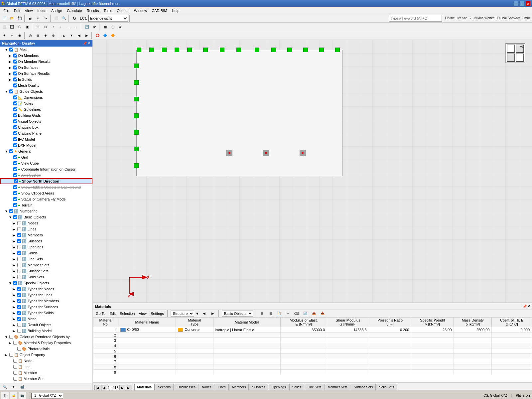  What do you see at coordinates (323, 314) in the screenshot?
I see `mat-tb8: 📥` at bounding box center [323, 314].